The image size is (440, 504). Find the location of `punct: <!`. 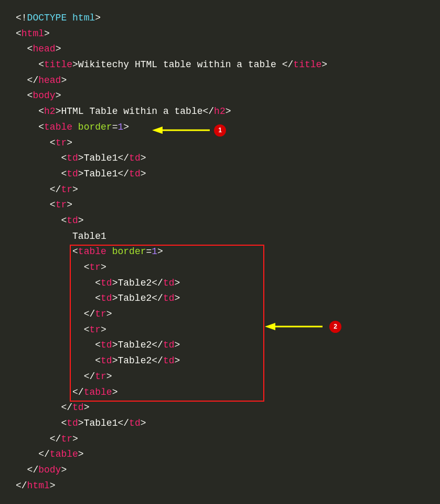

punct: <! is located at coordinates (22, 18).